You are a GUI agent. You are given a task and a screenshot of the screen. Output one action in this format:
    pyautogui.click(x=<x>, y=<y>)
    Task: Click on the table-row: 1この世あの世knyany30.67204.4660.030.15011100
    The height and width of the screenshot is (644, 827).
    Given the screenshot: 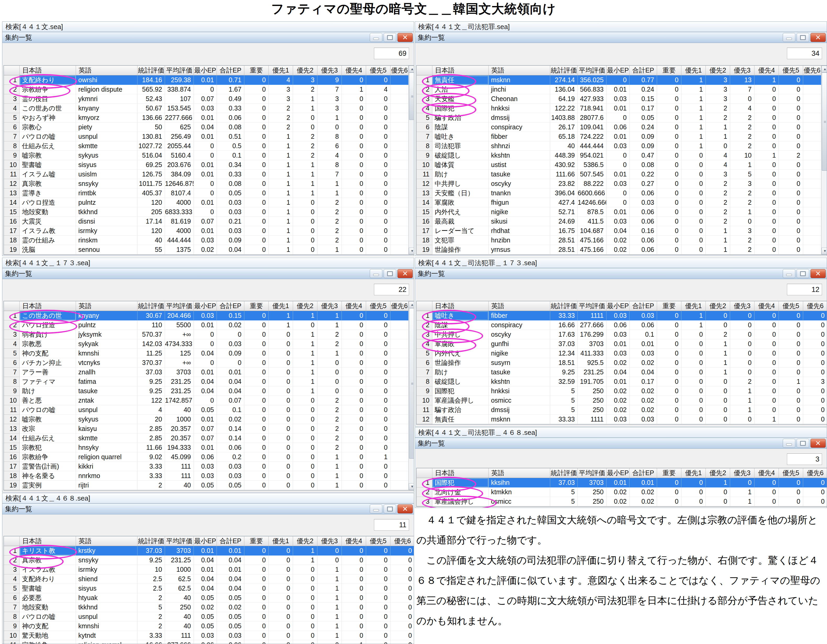 What is the action you would take?
    pyautogui.click(x=209, y=316)
    